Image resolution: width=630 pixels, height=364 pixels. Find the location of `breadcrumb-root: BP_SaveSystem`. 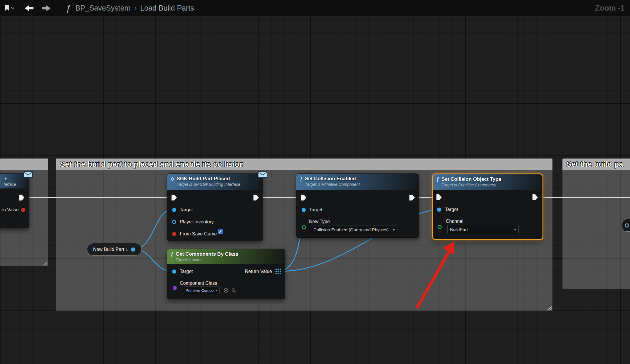

breadcrumb-root: BP_SaveSystem is located at coordinates (103, 8).